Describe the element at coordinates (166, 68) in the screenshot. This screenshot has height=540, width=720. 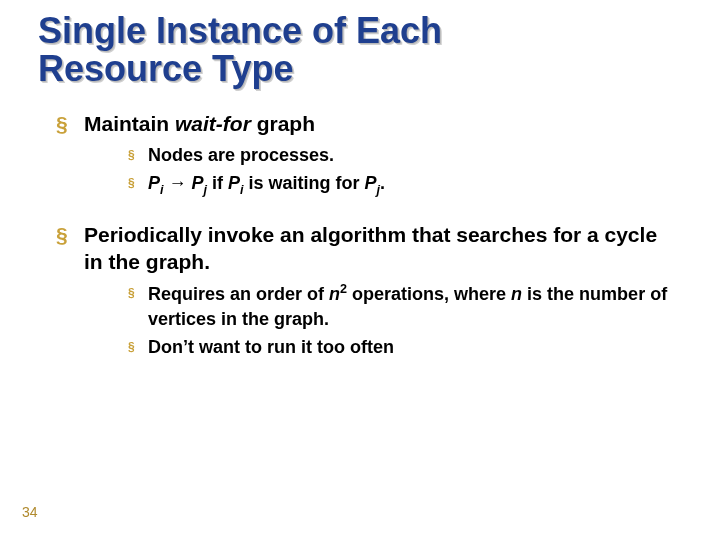
I see `title-line-2: Resource Type` at that location.